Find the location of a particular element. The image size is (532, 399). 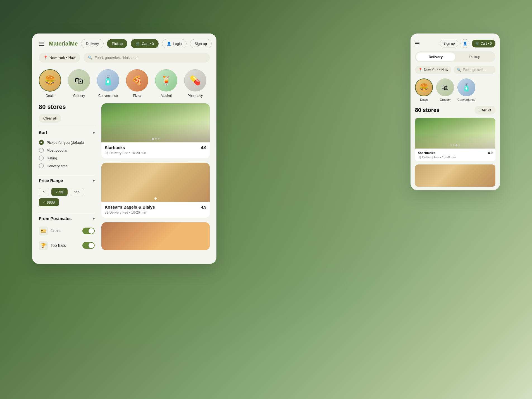

top-eats-toggle-icon: 🏆 is located at coordinates (43, 245).